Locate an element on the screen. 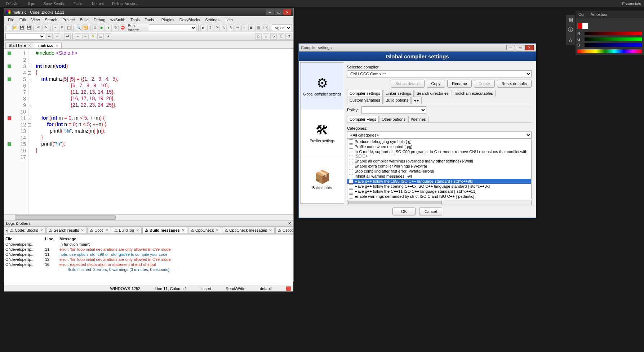  menu-wxsmith: wxSmith is located at coordinates (118, 20).